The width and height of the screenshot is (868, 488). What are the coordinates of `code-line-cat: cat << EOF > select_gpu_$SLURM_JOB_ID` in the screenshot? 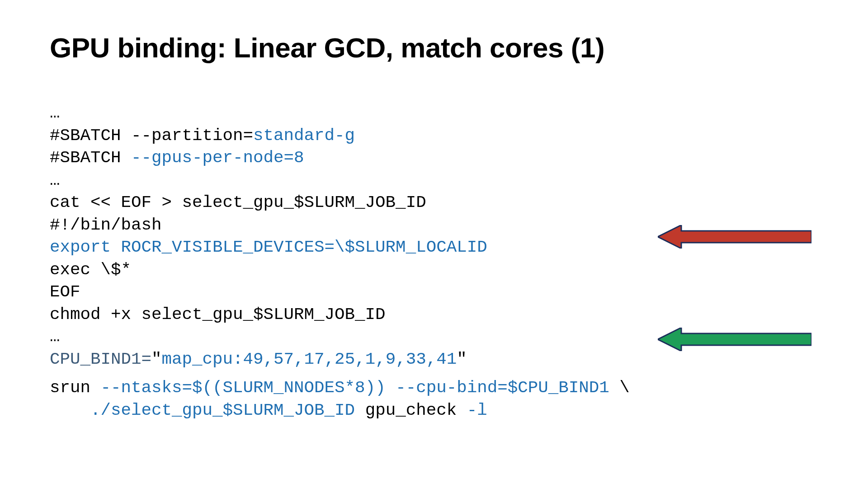 It's located at (238, 202).